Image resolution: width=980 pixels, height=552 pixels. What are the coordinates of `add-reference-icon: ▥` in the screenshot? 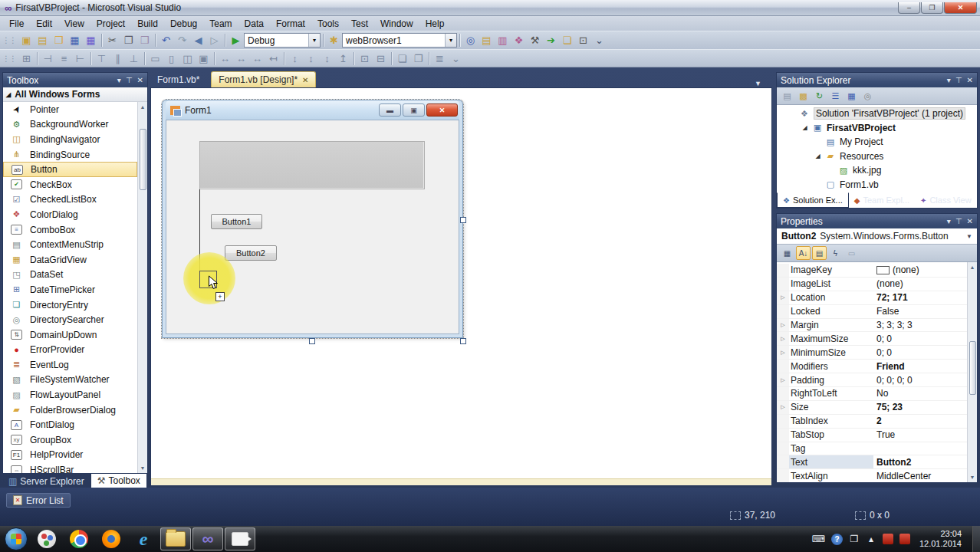 It's located at (503, 41).